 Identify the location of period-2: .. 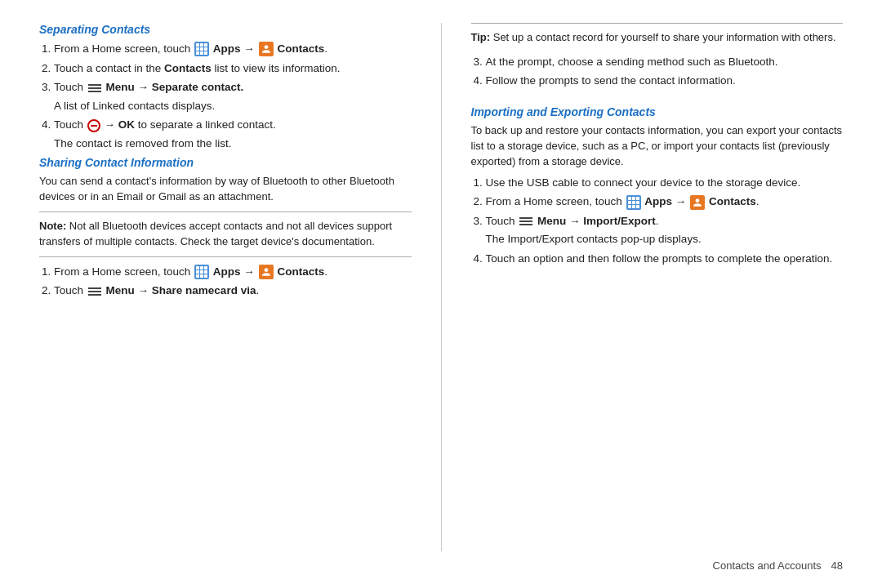
(326, 271).